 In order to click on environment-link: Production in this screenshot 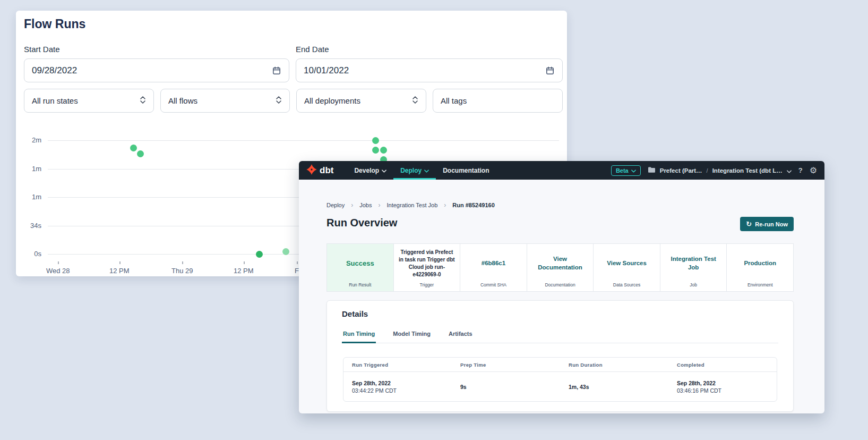, I will do `click(760, 264)`.